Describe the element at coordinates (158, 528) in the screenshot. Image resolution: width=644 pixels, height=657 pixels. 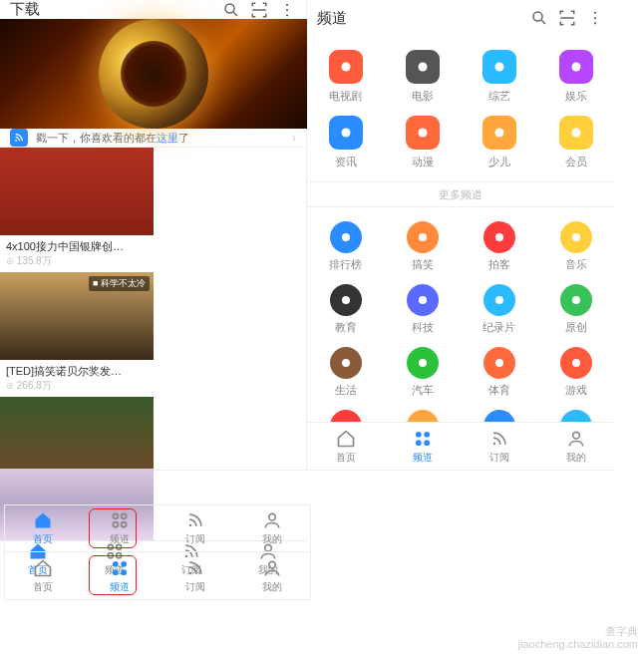
I see `bottom-tabbar-before: 首页 频道 订阅 我的` at that location.